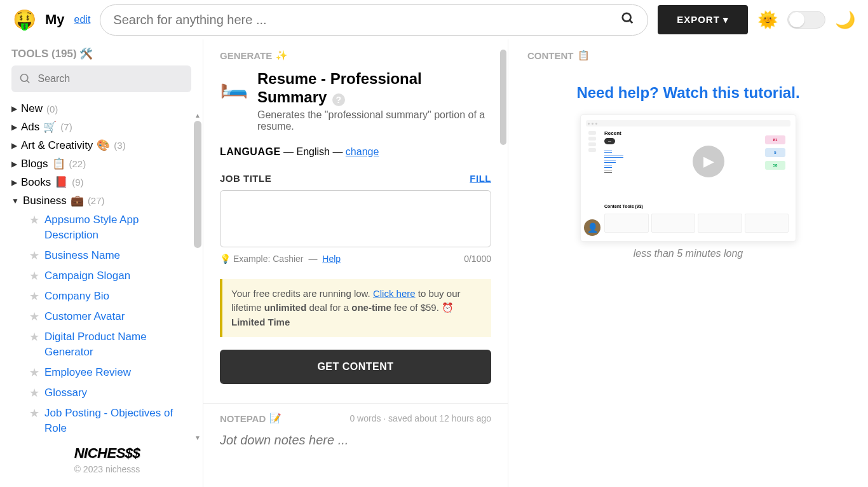 This screenshot has height=487, width=868. What do you see at coordinates (480, 178) in the screenshot?
I see `fill-link: FILL` at bounding box center [480, 178].